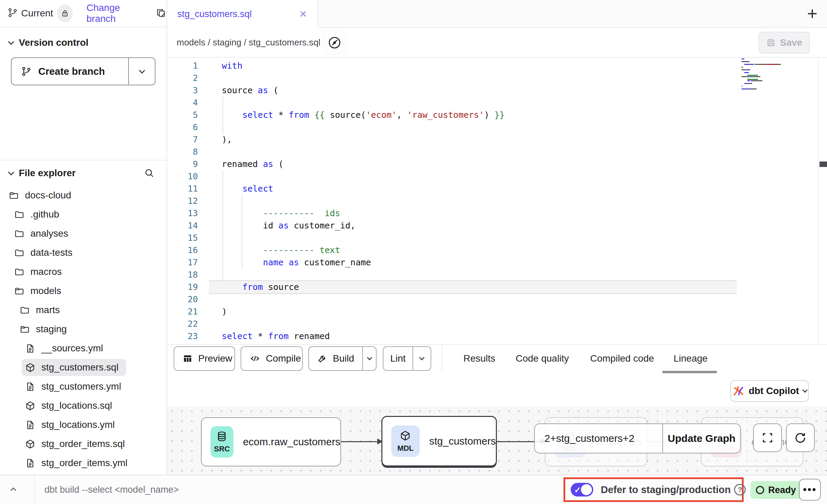 This screenshot has height=504, width=827. What do you see at coordinates (497, 312) in the screenshot?
I see `code-line: 21)` at bounding box center [497, 312].